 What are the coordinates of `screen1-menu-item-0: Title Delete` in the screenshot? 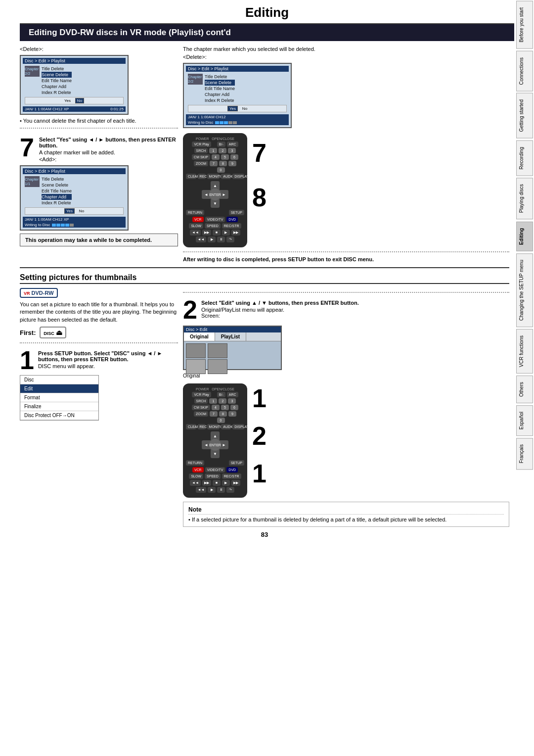 It's located at (56, 69).